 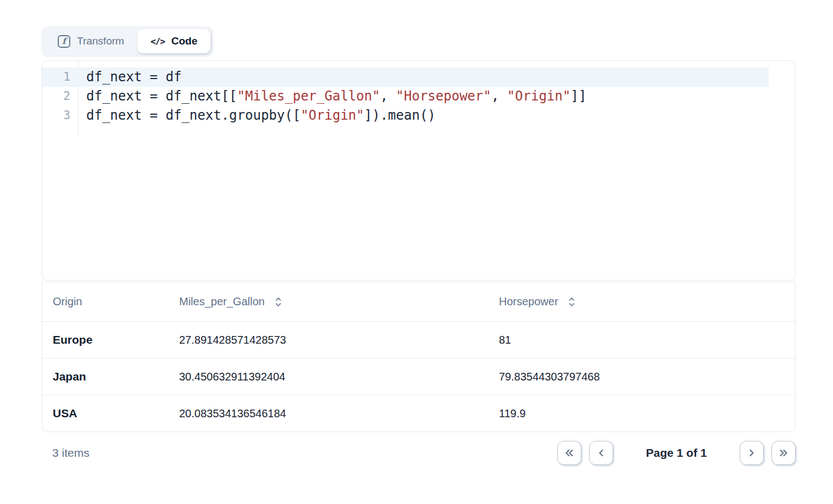 What do you see at coordinates (67, 302) in the screenshot?
I see `column-label: Origin` at bounding box center [67, 302].